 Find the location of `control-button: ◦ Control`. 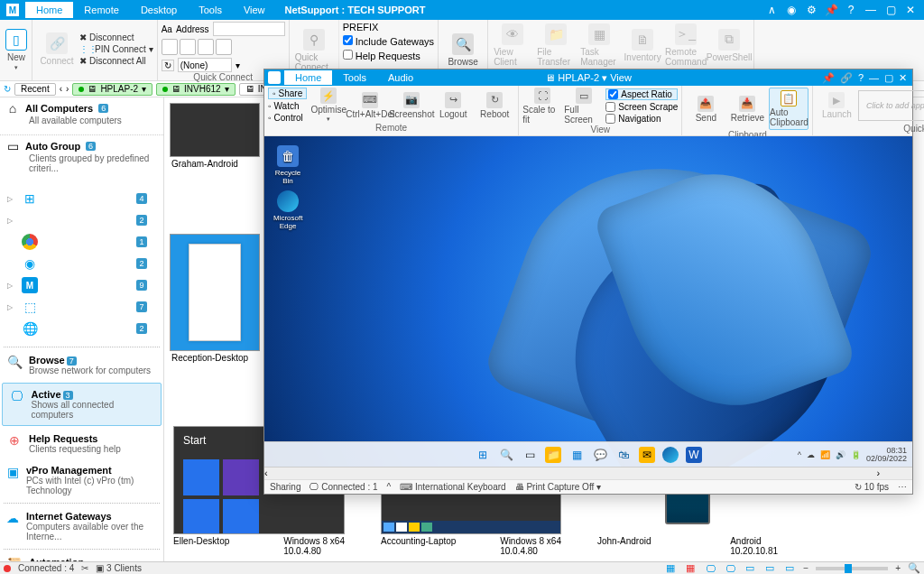

control-button: ◦ Control is located at coordinates (287, 117).